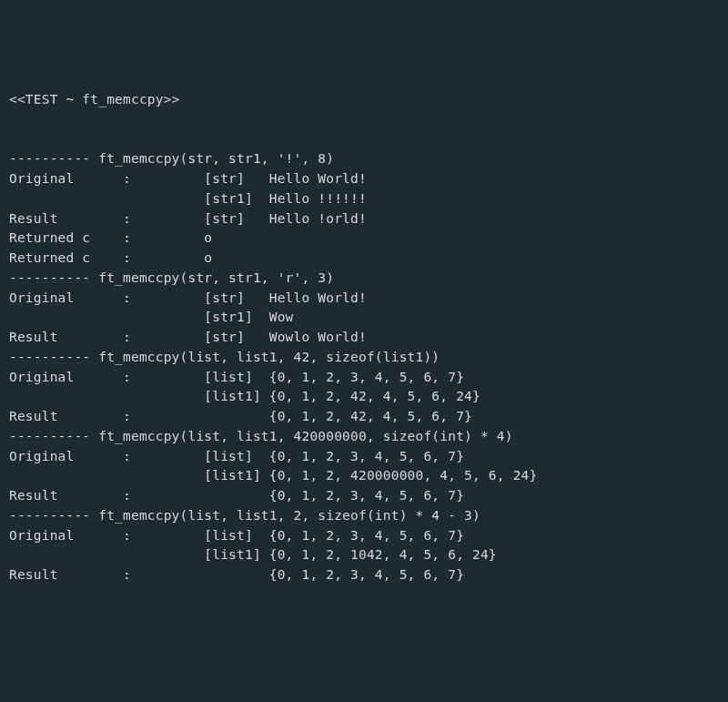 This screenshot has width=728, height=702. I want to click on test-call-line: ---------- ft_memccpy(list, list1, 42, s…, so click(364, 358).